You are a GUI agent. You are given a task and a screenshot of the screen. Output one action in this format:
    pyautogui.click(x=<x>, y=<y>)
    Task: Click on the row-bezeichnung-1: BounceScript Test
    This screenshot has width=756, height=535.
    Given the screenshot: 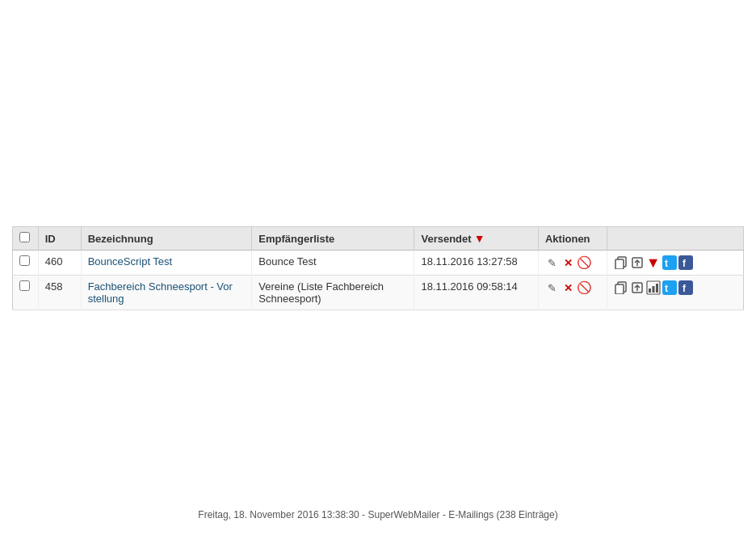 What is the action you would take?
    pyautogui.click(x=166, y=263)
    